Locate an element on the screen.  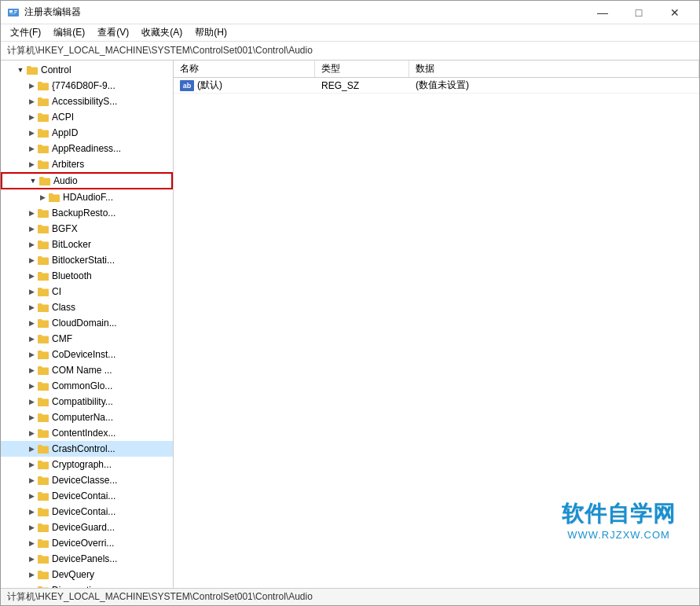
tree-label: AppReadiness... is located at coordinates (86, 149).